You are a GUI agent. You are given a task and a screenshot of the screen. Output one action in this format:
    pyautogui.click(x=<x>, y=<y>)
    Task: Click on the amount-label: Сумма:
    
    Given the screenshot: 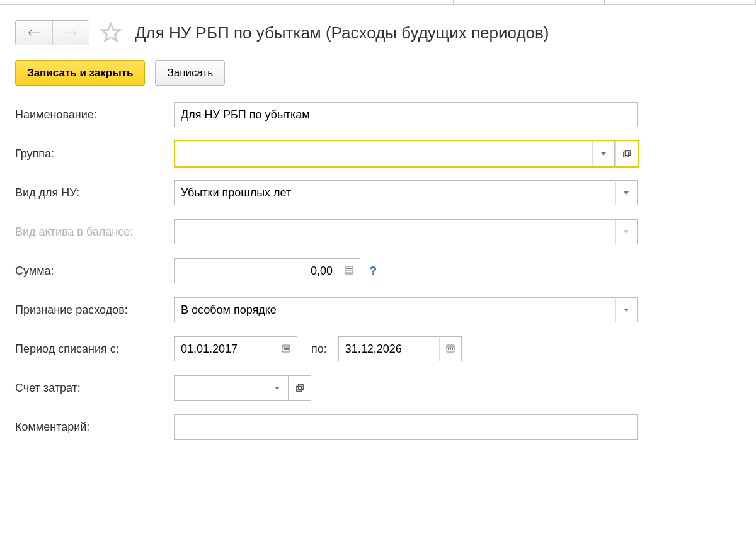 What is the action you would take?
    pyautogui.click(x=94, y=271)
    